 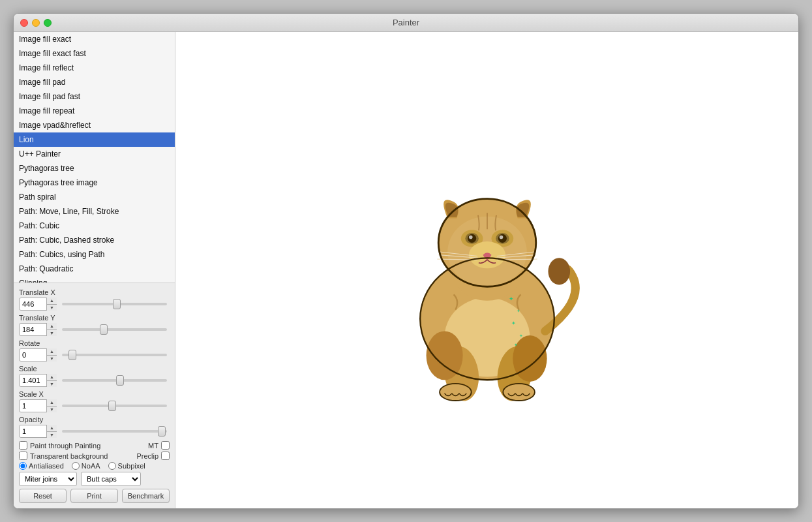 What do you see at coordinates (38, 431) in the screenshot?
I see `opacity-spinbox-wrapper: ▲ ▼` at bounding box center [38, 431].